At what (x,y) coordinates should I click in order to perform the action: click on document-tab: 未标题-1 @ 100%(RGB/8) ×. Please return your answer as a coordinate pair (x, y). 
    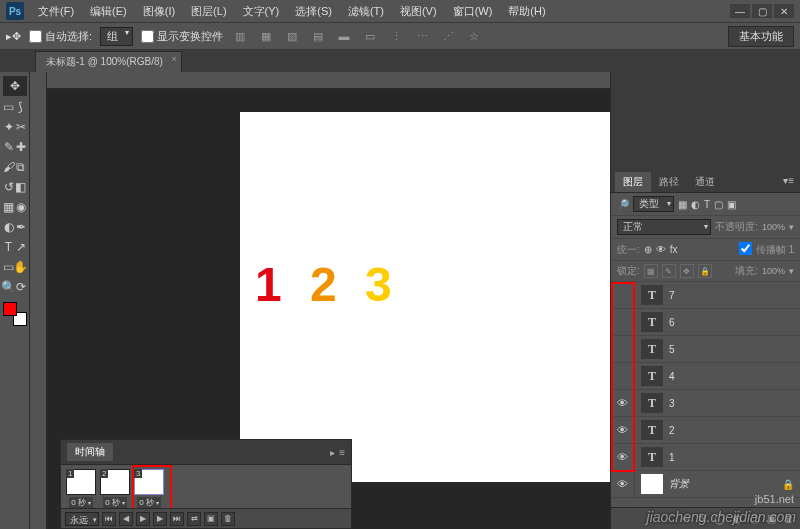
    Looking at the image, I should click on (108, 62).